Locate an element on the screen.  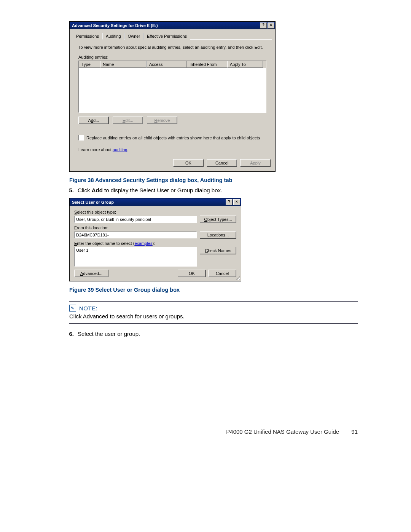
col-inherited-from: Inherited From is located at coordinates (207, 64).